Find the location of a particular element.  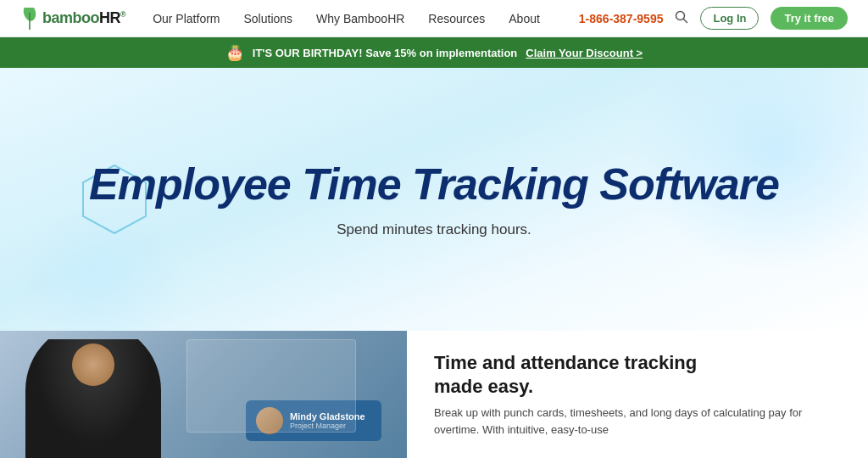

hero-title: Employee Time Tracking Software is located at coordinates (434, 185).